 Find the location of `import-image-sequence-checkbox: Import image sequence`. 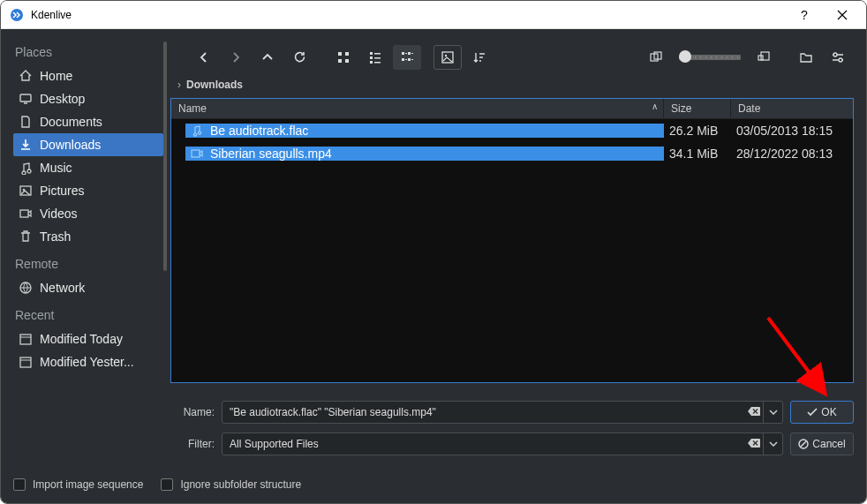

import-image-sequence-checkbox: Import image sequence is located at coordinates (78, 485).